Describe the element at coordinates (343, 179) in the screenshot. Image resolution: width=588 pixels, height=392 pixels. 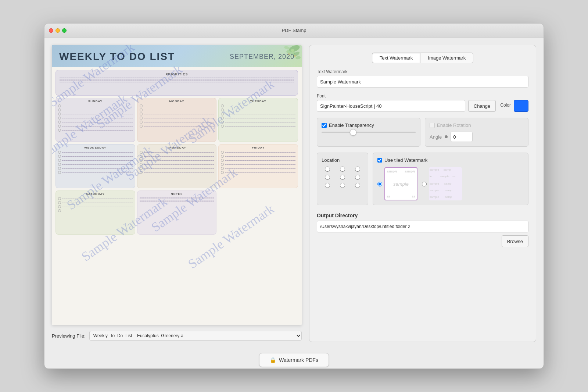
I see `location-box: Location` at that location.